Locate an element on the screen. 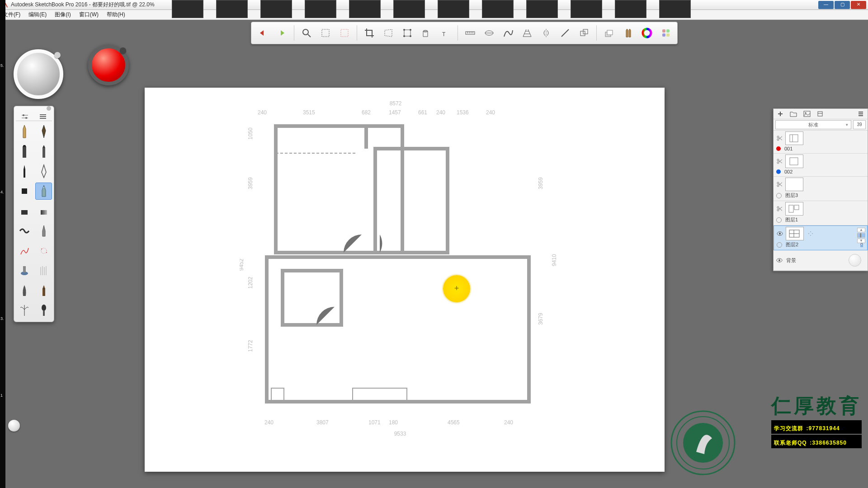 This screenshot has width=868, height=488. minimize-button: — is located at coordinates (826, 5).